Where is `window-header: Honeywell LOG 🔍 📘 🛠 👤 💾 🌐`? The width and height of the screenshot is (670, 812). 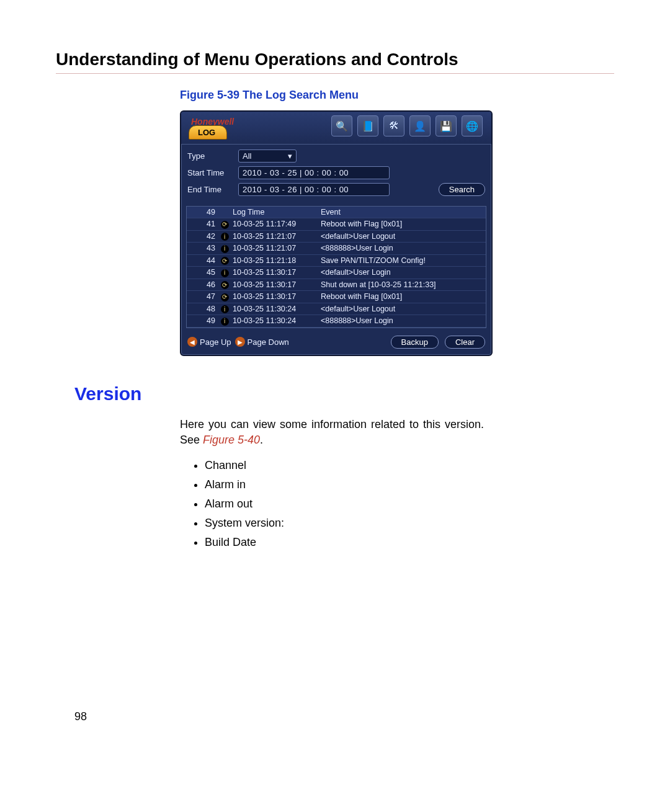
window-header: Honeywell LOG 🔍 📘 🛠 👤 💾 🌐 is located at coordinates (336, 128).